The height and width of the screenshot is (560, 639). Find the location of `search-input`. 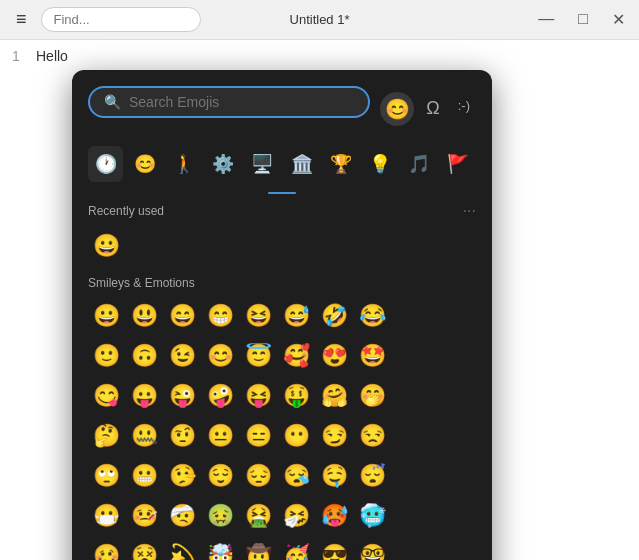

search-input is located at coordinates (121, 20).